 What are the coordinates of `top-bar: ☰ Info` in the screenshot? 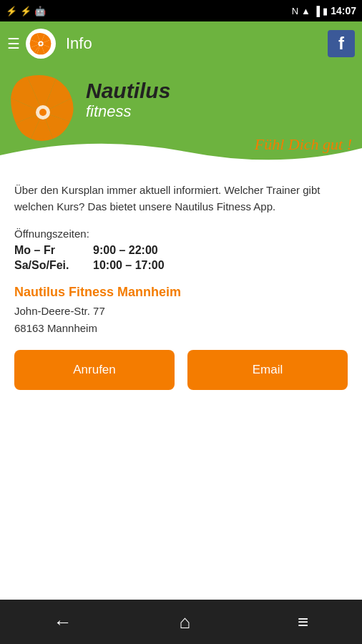 It's located at (181, 44).